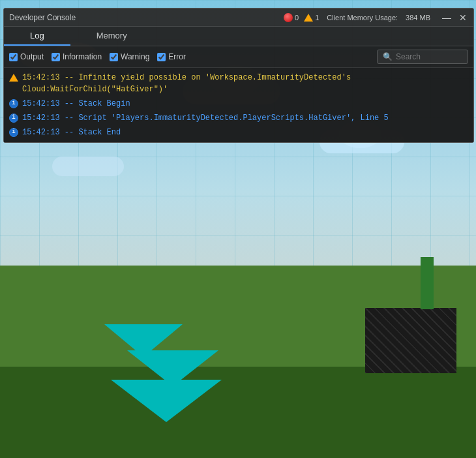 Image resolution: width=476 pixels, height=458 pixels. I want to click on search-icon: 🔍, so click(387, 57).